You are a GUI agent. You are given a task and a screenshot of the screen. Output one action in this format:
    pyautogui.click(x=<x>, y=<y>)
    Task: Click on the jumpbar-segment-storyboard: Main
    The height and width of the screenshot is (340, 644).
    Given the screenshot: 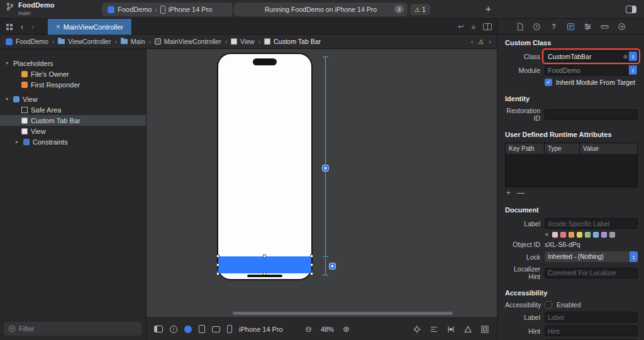 What is the action you would take?
    pyautogui.click(x=133, y=41)
    